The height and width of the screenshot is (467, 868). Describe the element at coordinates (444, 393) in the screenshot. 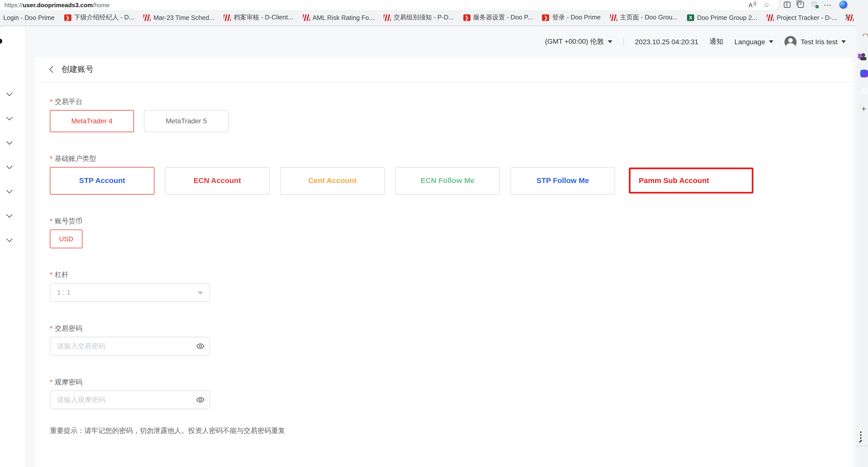

I see `watch-password-section: *观摩密码` at that location.